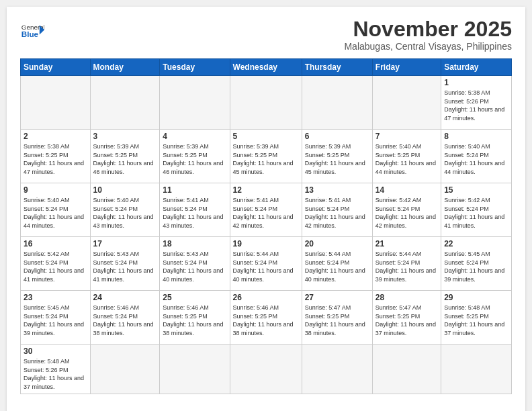 Image resolution: width=532 pixels, height=411 pixels. Describe the element at coordinates (56, 264) in the screenshot. I see `day-16: 16 Sunrise: 5:42 AMSunset: 5:24 PMDaylig…` at that location.